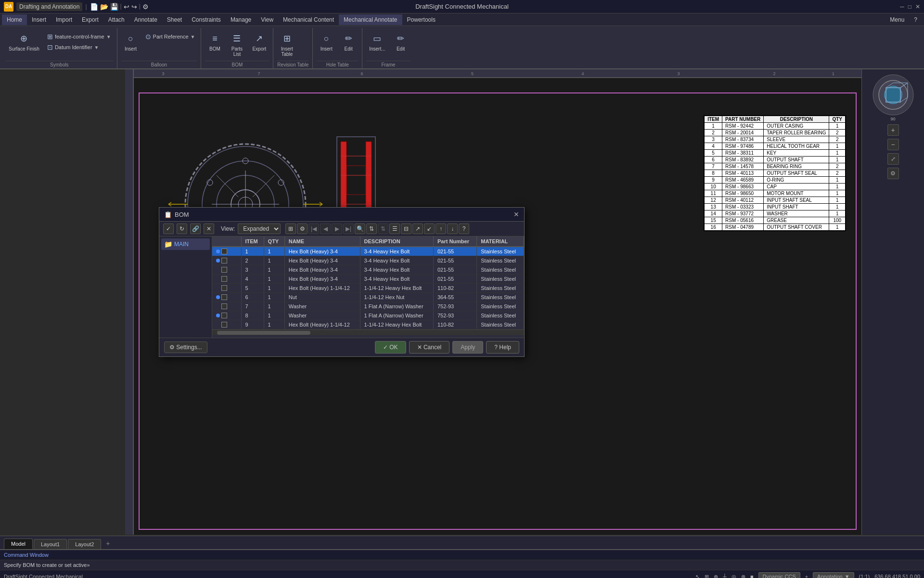 This screenshot has width=924, height=578. What do you see at coordinates (215, 41) in the screenshot?
I see `bom-button: ≡ BOM` at bounding box center [215, 41].